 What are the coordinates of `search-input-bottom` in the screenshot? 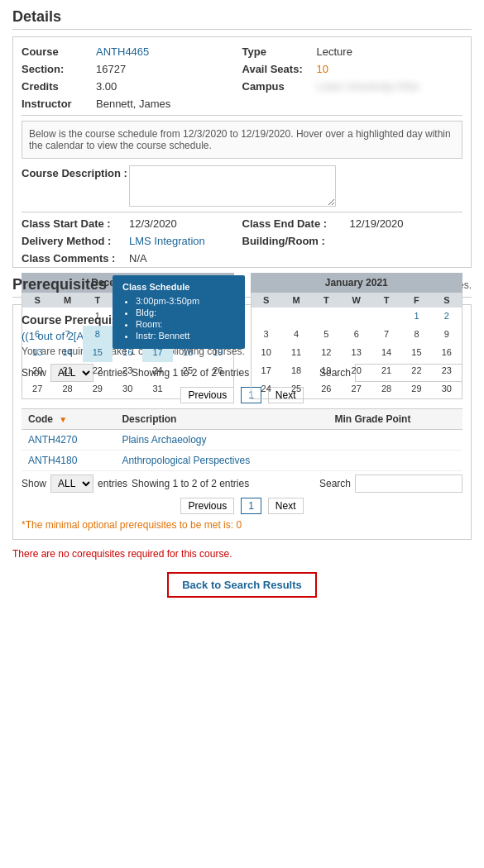 It's located at (409, 484).